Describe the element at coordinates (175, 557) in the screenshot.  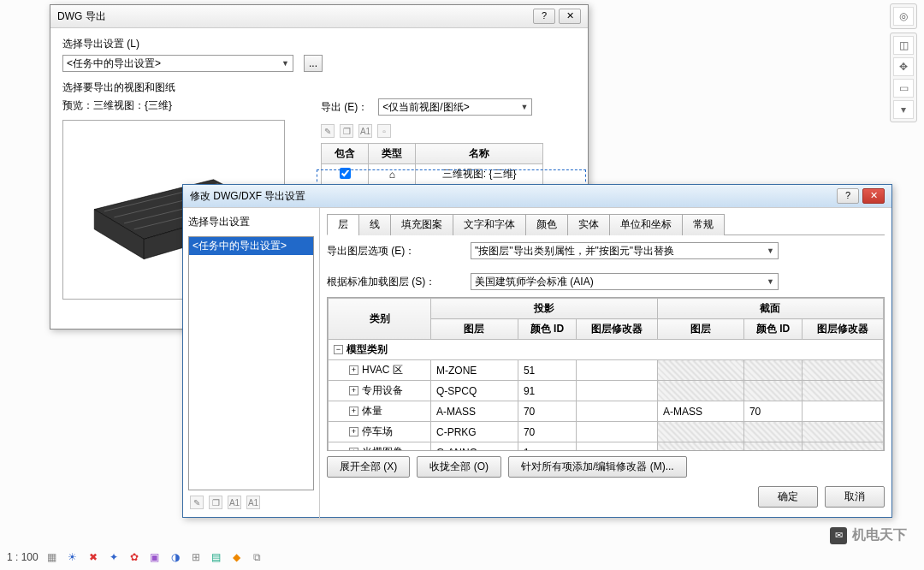
I see `isolate-icon: ◑` at that location.